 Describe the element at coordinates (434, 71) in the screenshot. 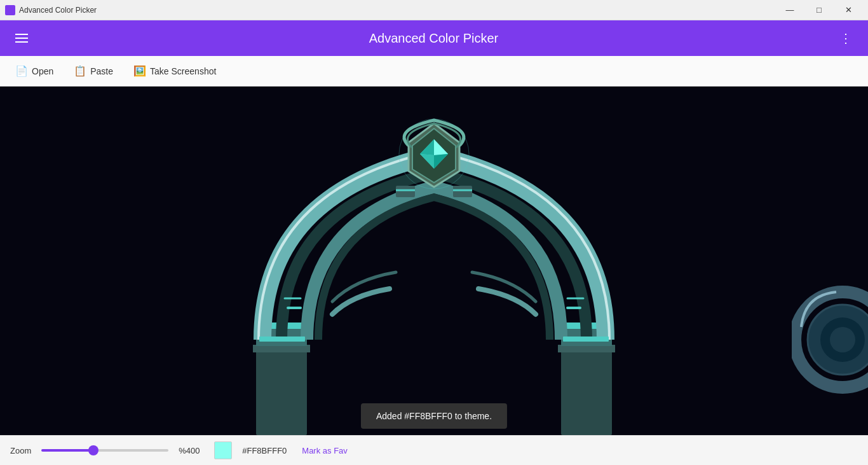

I see `toolbar: 📄 Open 📋 Paste 🖼️ Take Screenshot` at that location.